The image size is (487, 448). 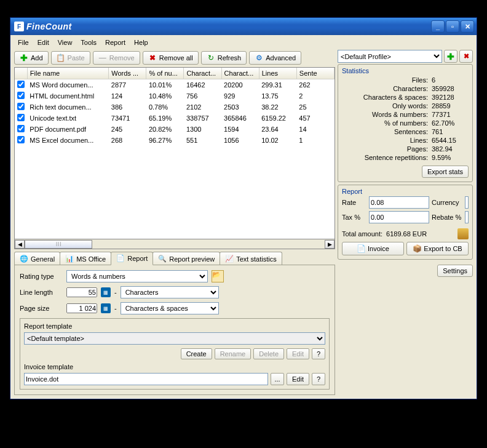 I want to click on tax-input, so click(x=399, y=217).